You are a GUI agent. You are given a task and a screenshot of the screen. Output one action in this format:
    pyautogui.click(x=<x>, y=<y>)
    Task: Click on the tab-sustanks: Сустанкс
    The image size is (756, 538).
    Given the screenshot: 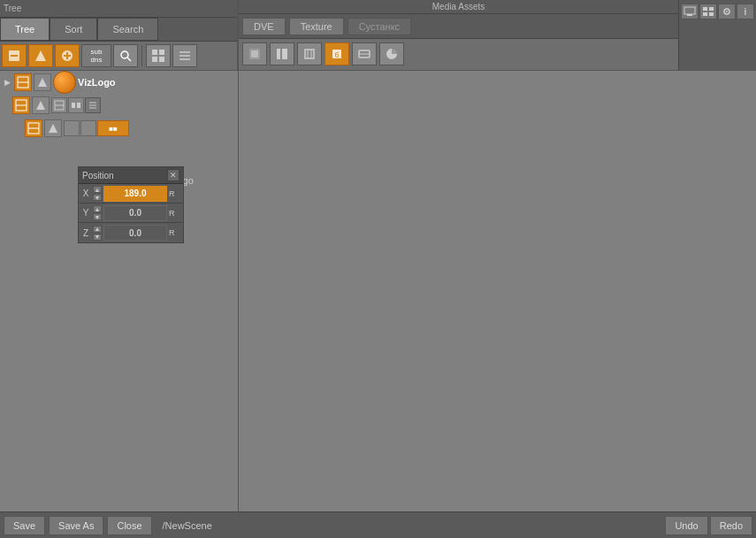 What is the action you would take?
    pyautogui.click(x=379, y=27)
    